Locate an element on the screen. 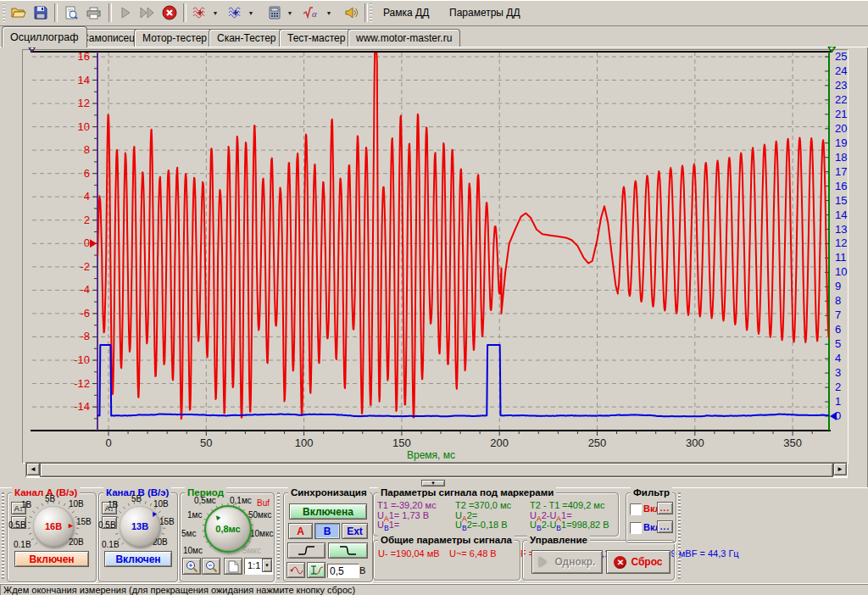  sync-source-b-button: В is located at coordinates (327, 531).